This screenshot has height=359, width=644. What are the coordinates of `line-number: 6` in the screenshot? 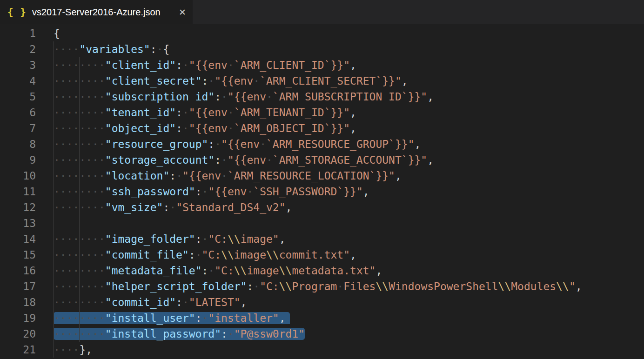 It's located at (18, 113).